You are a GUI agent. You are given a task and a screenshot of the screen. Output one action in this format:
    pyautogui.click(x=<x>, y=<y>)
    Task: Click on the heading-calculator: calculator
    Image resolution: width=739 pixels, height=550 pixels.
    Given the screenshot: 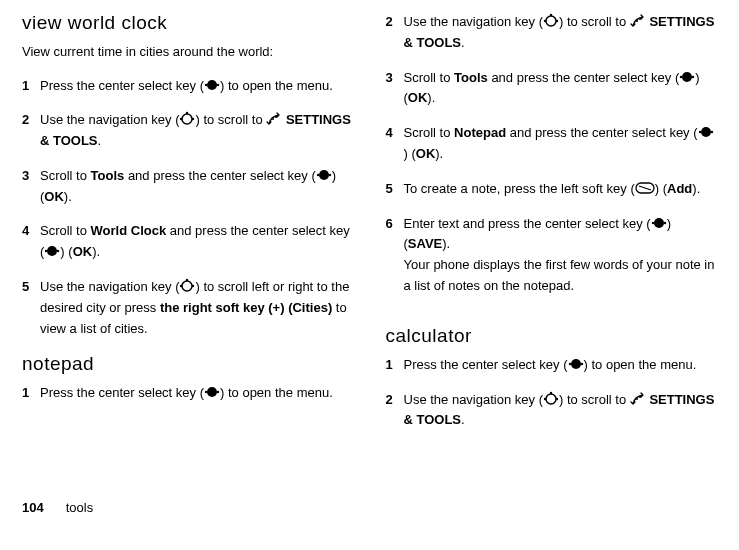 What is the action you would take?
    pyautogui.click(x=552, y=336)
    